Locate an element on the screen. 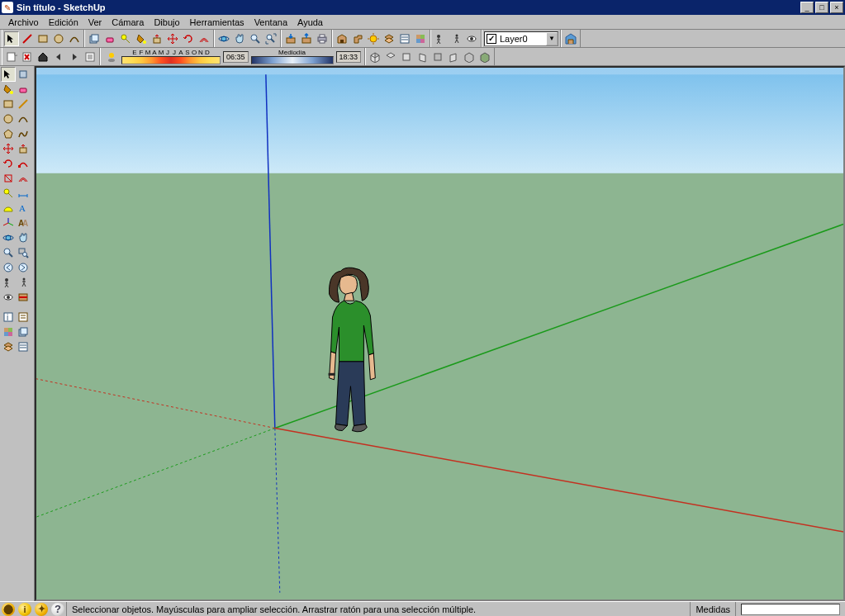  measures-input is located at coordinates (790, 609).